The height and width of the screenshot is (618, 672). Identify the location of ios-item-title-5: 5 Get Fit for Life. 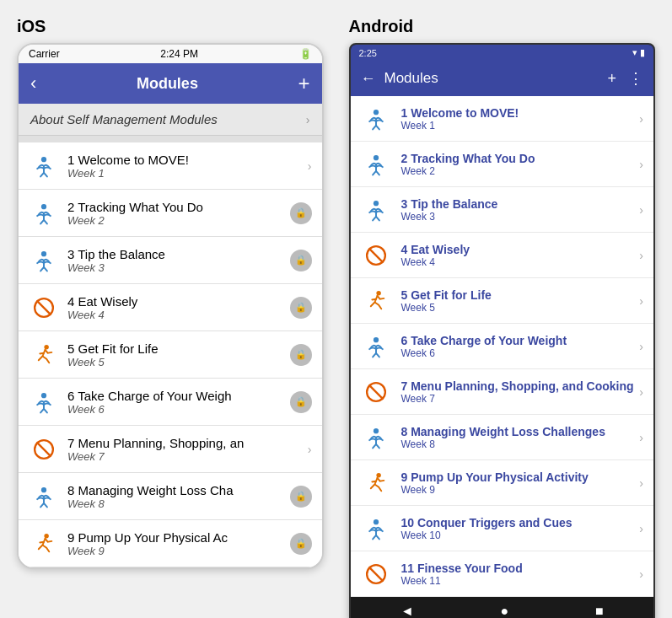
(179, 349).